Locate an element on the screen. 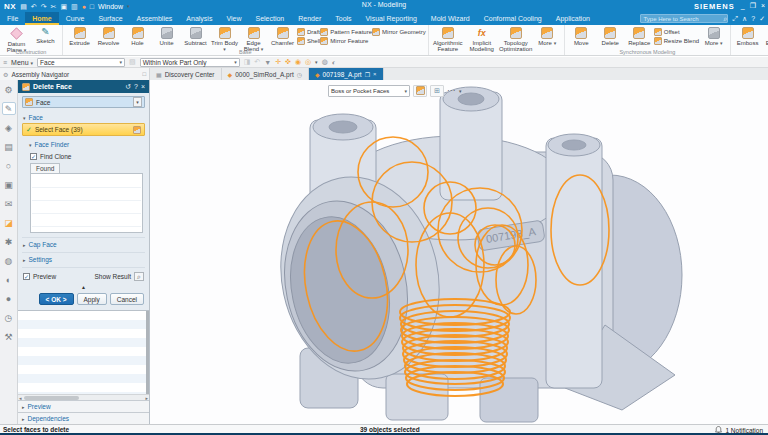 This screenshot has height=435, width=768. highlight-faces-icon: ✛ is located at coordinates (278, 62).